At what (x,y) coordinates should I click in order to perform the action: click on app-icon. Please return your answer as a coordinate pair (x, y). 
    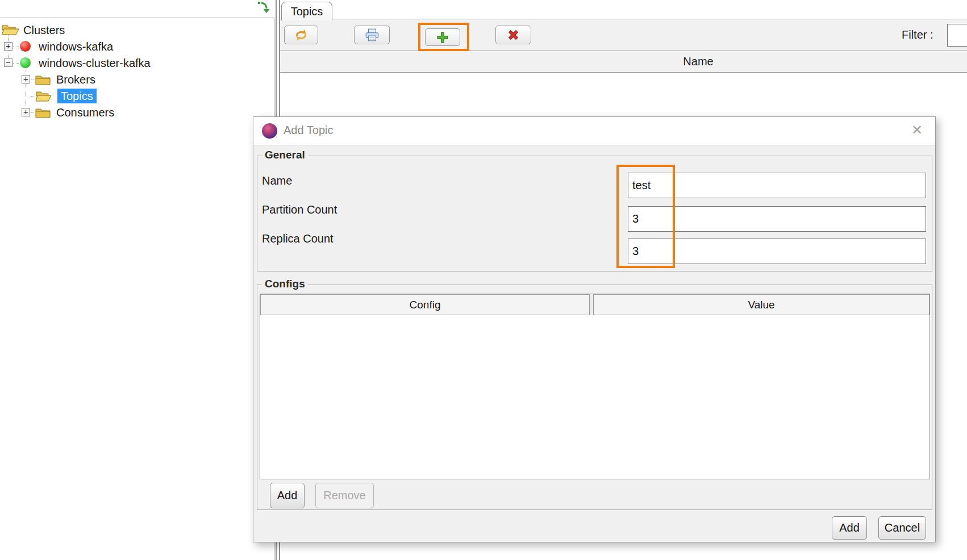
    Looking at the image, I should click on (269, 131).